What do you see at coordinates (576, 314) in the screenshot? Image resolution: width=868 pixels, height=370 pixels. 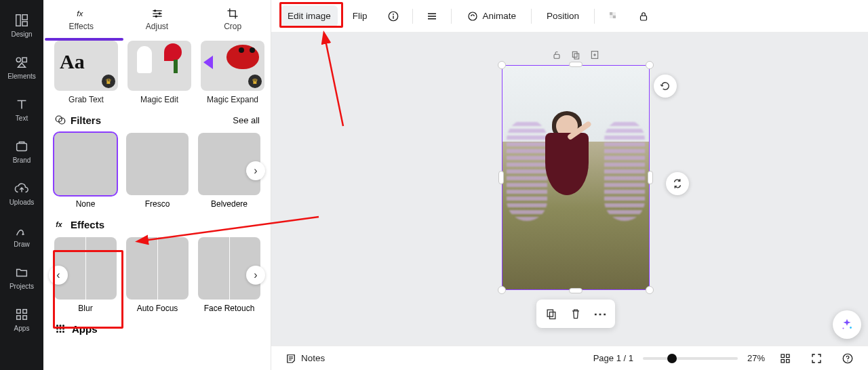 I see `delete-button` at bounding box center [576, 314].